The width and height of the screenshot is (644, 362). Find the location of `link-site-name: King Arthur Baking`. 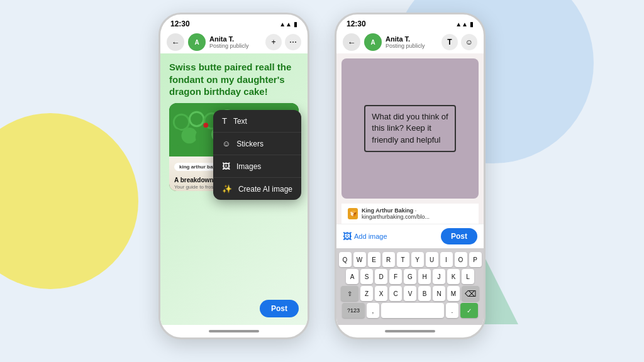

link-site-name: King Arthur Baking is located at coordinates (387, 211).